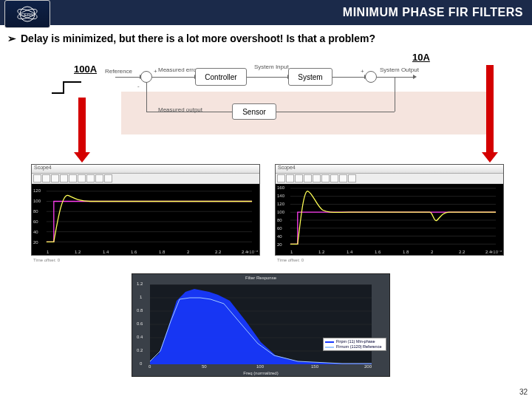  I want to click on spectrum-legend: Firpm (11) Min-phase Firnum (1120) Refer…, so click(355, 344).